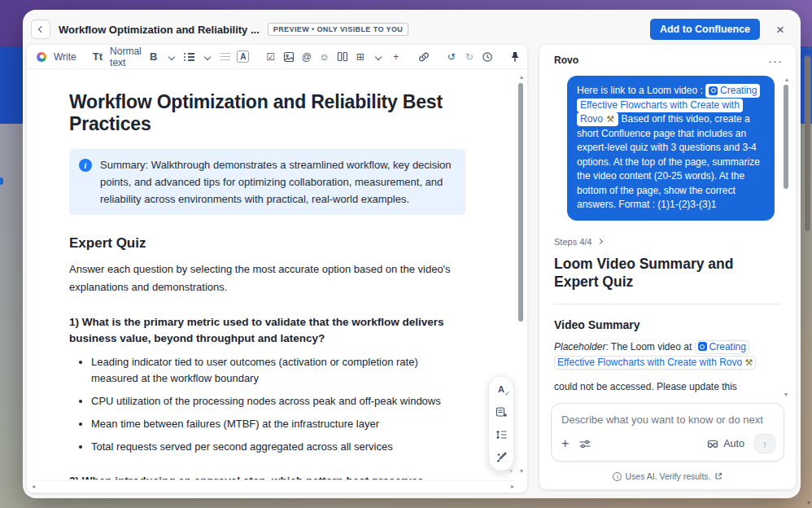 The height and width of the screenshot is (508, 812). What do you see at coordinates (338, 29) in the screenshot?
I see `preview-badge: PREVIEW • ONLY VISIBLE TO YOU` at bounding box center [338, 29].